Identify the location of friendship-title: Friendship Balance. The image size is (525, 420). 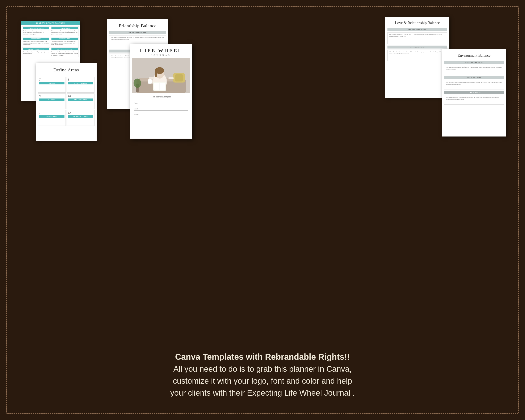
(138, 24).